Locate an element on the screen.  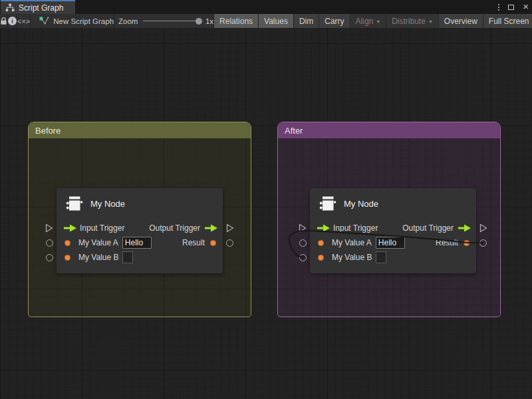
lock-icon is located at coordinates (4, 21).